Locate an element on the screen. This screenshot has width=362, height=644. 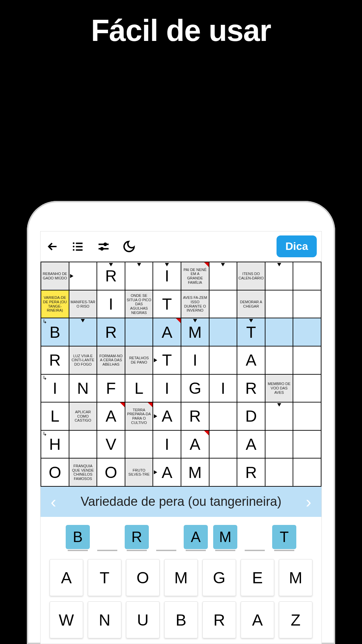
letter-cell: F is located at coordinates (111, 389).